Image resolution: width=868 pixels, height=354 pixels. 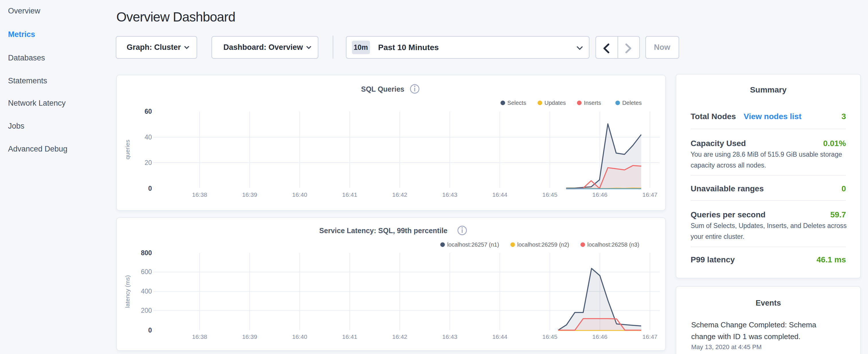 I want to click on svg-text: Updates, so click(x=555, y=103).